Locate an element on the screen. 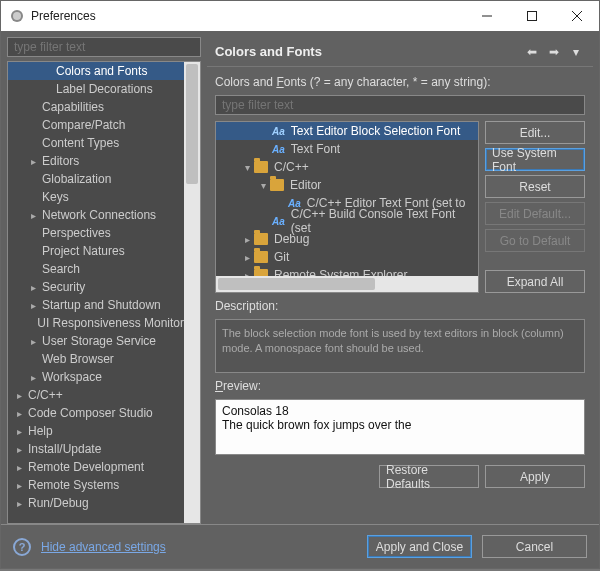  sidebar-item: Editors is located at coordinates (104, 161).